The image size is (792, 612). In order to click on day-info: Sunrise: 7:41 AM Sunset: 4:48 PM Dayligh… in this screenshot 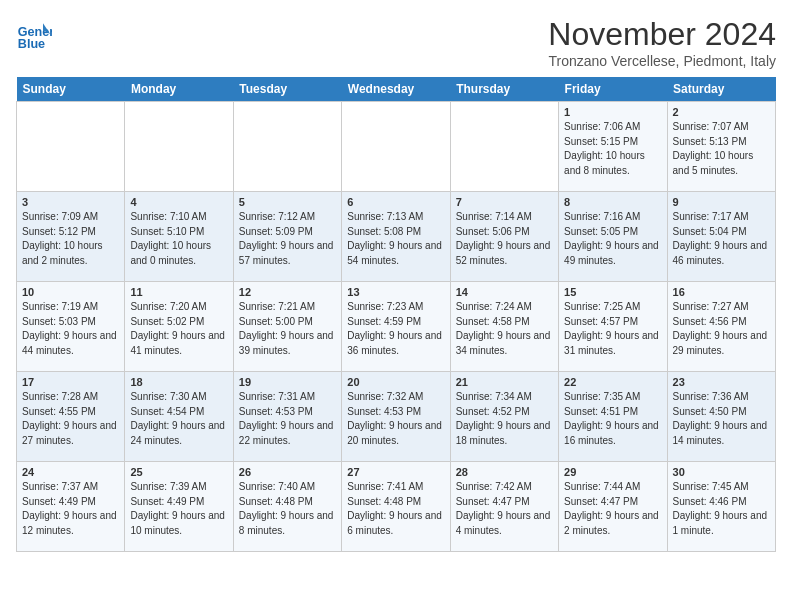, I will do `click(396, 509)`.